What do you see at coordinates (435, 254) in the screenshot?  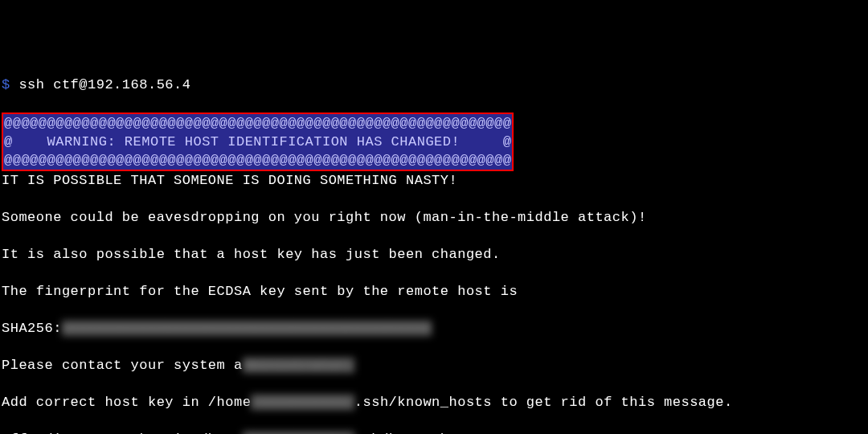 I see `body-line: It is also possible that a host key has …` at bounding box center [435, 254].